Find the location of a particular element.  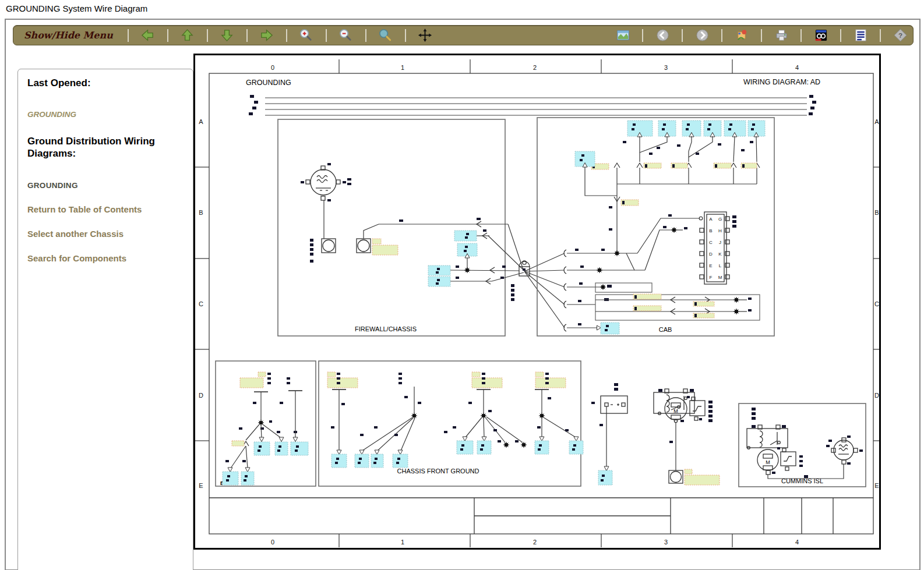

central-ground-stud is located at coordinates (520, 281).